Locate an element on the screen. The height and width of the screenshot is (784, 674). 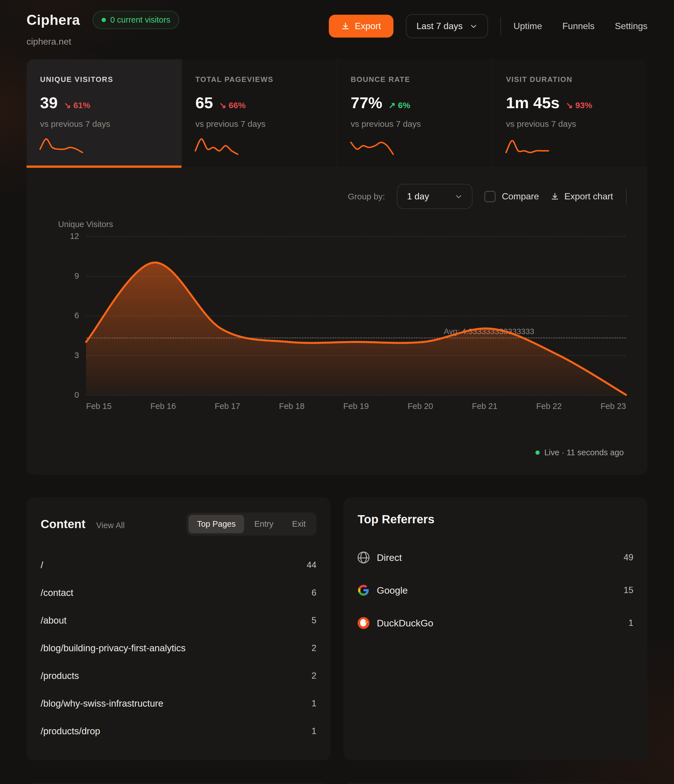
export-chart-button: Export chart is located at coordinates (582, 196).